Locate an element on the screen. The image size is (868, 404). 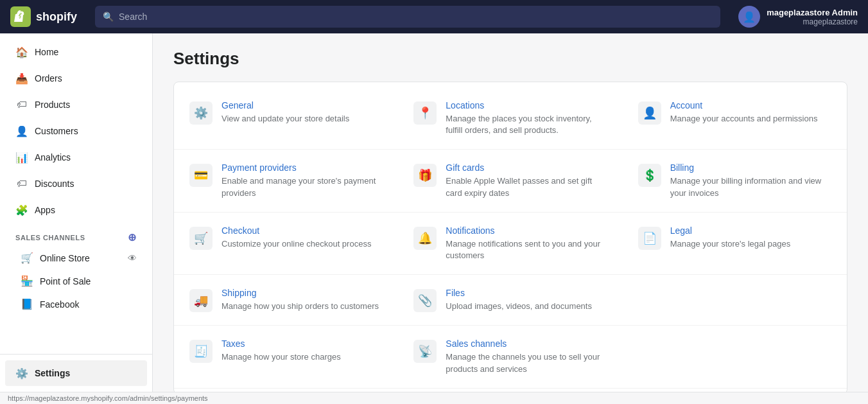
sidebar-item-label: Home is located at coordinates (46, 52).